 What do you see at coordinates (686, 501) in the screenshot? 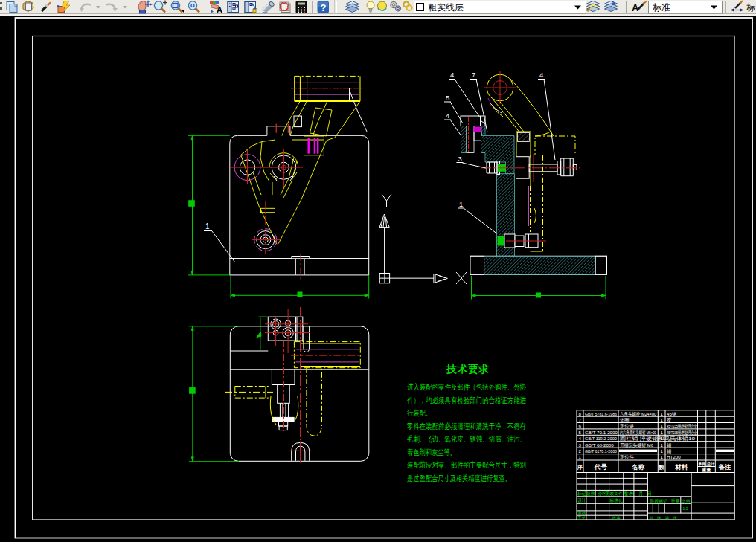
I see `svg-text: 比例` at bounding box center [686, 501].